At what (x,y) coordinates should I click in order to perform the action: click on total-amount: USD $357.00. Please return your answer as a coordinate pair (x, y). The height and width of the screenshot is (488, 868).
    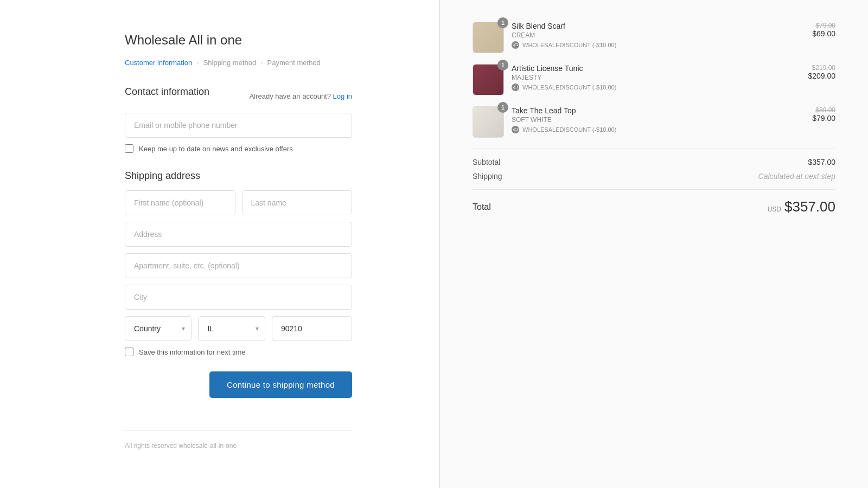
    Looking at the image, I should click on (802, 207).